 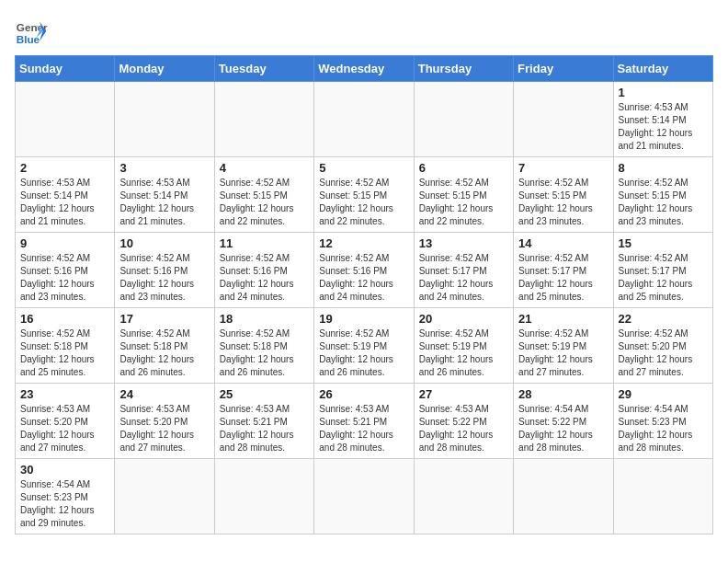 What do you see at coordinates (463, 346) in the screenshot?
I see `calendar-cell: 20Sunrise: 4:52 AM Sunset: 5:19 PM Dayli…` at bounding box center [463, 346].